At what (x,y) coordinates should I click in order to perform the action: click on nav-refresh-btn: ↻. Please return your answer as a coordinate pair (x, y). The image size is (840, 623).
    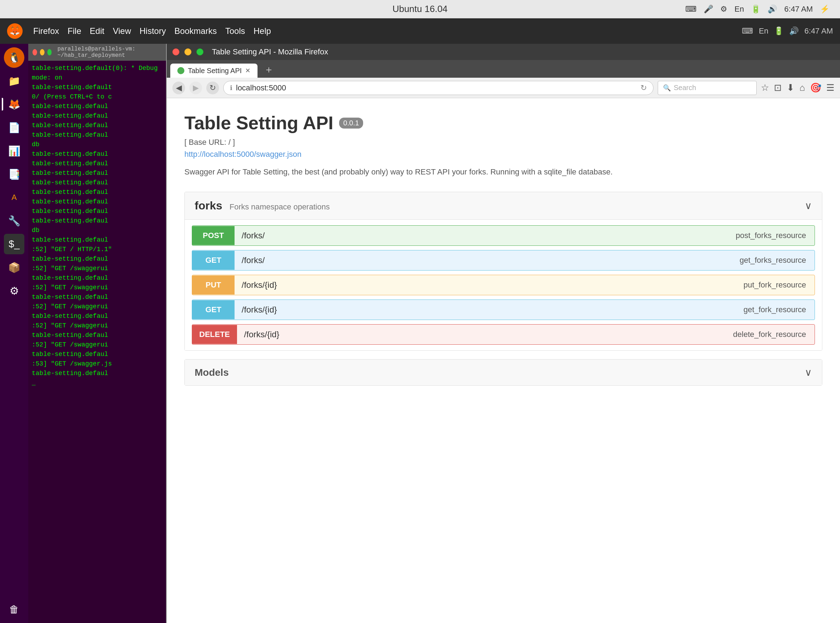
    Looking at the image, I should click on (213, 88).